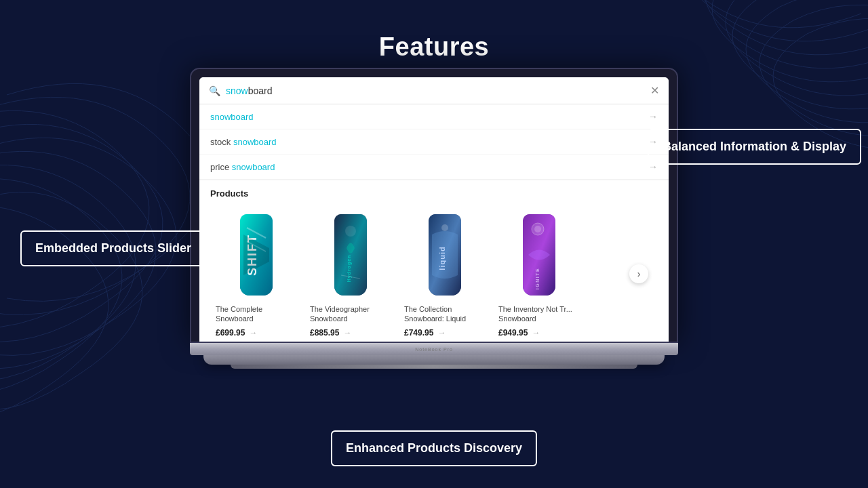 The height and width of the screenshot is (488, 868). I want to click on slider-next-button: ›, so click(639, 274).